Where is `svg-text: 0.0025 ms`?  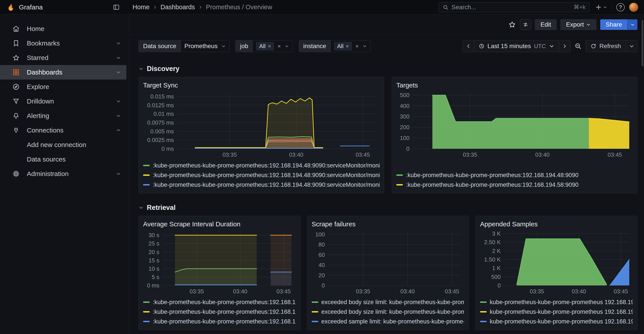 svg-text: 0.0025 ms is located at coordinates (160, 140).